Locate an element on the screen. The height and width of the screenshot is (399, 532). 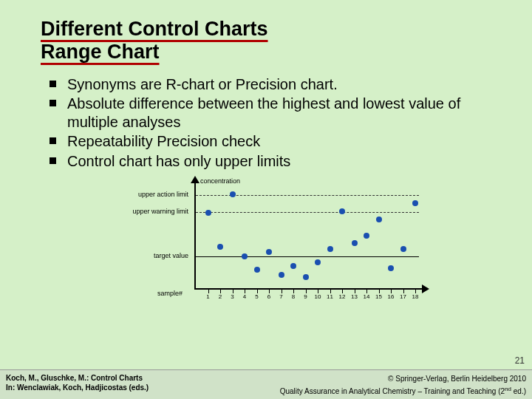
x-tick-label: 4 is located at coordinates (245, 297).